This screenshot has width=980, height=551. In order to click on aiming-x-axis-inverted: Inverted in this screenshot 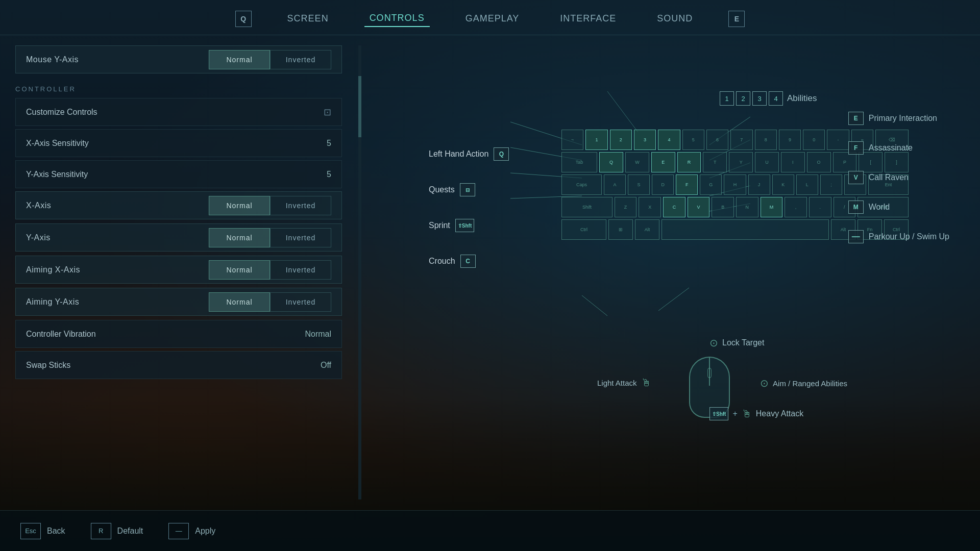, I will do `click(301, 270)`.